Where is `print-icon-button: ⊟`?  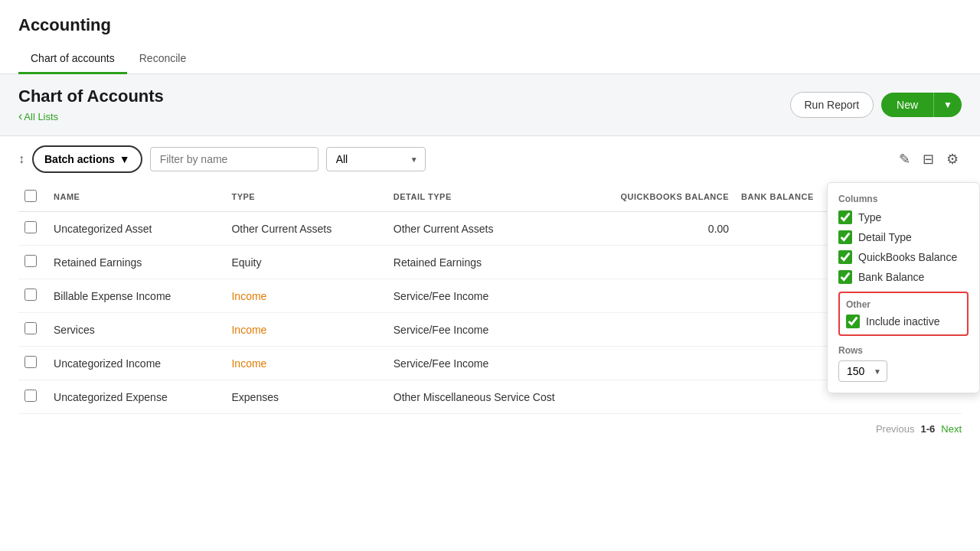 print-icon-button: ⊟ is located at coordinates (928, 159).